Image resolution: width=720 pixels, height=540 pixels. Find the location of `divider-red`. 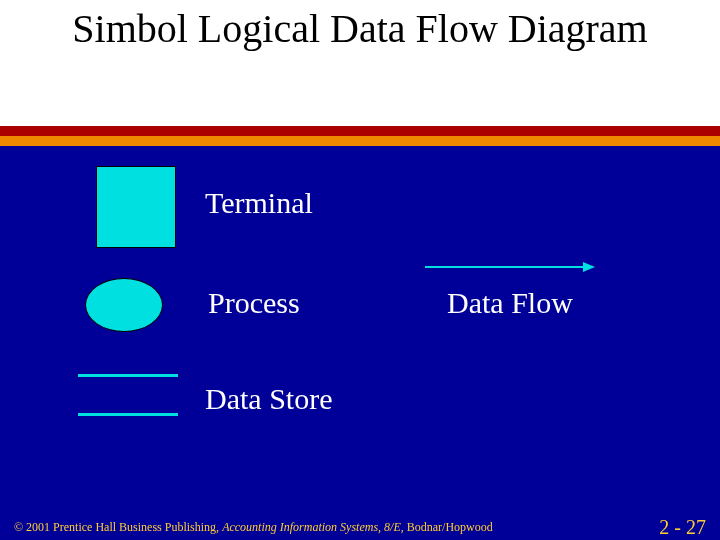

divider-red is located at coordinates (360, 131).